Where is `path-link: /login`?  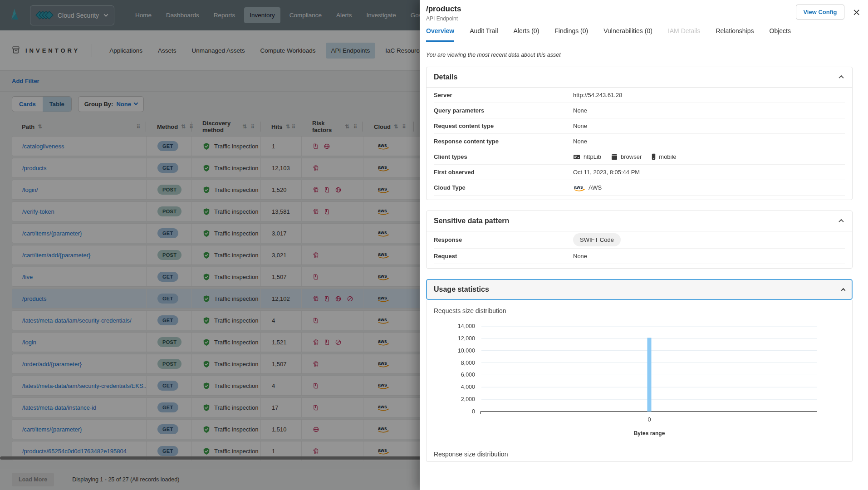
path-link: /login is located at coordinates (29, 342).